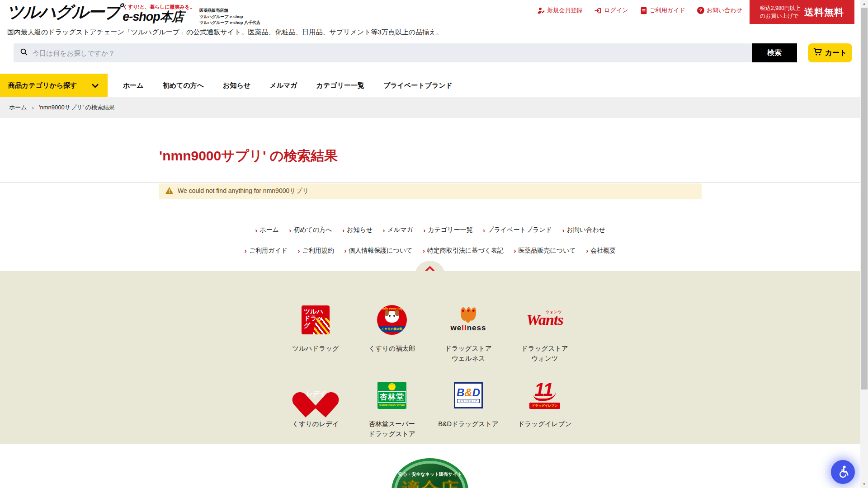  Describe the element at coordinates (357, 230) in the screenshot. I see `footer-link-news: ›お知らせ` at that location.